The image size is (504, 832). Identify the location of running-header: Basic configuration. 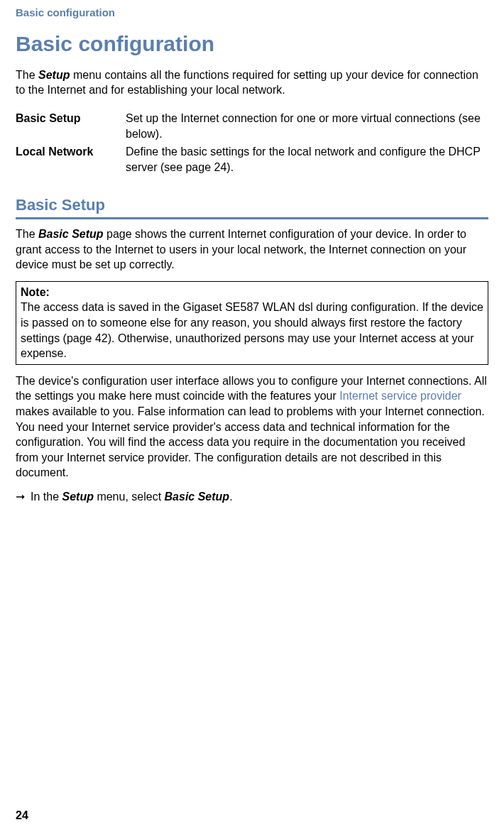
(252, 13).